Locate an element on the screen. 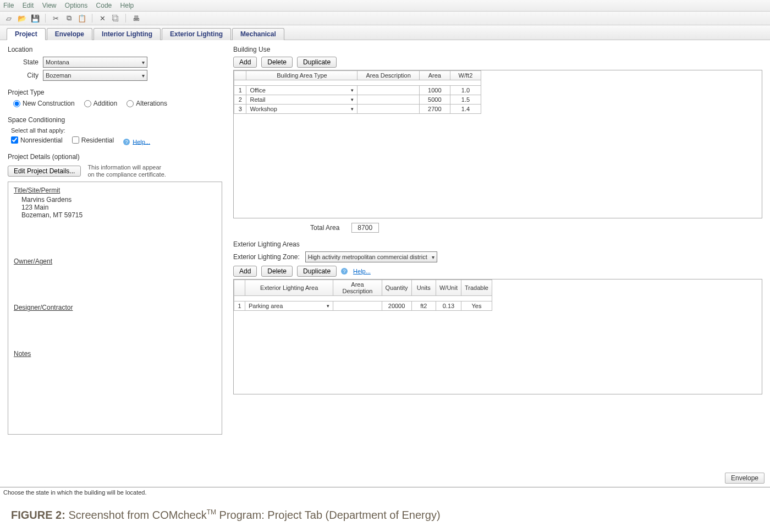  menu-edit: Edit is located at coordinates (29, 6).